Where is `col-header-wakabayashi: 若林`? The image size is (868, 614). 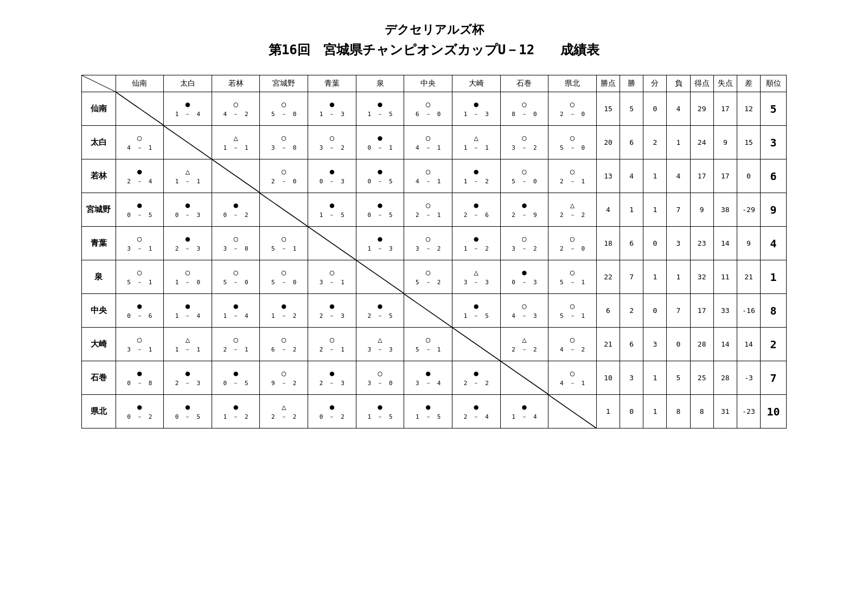 col-header-wakabayashi: 若林 is located at coordinates (235, 84).